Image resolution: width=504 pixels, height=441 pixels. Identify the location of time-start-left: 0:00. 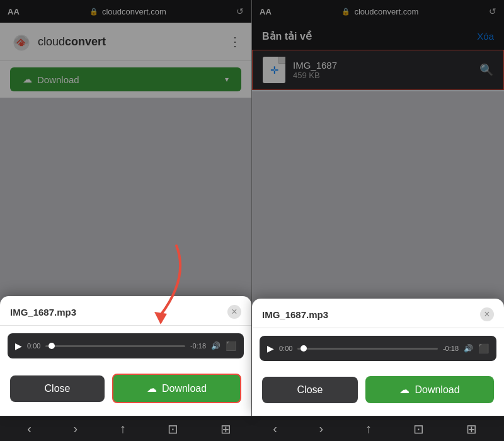
(34, 346).